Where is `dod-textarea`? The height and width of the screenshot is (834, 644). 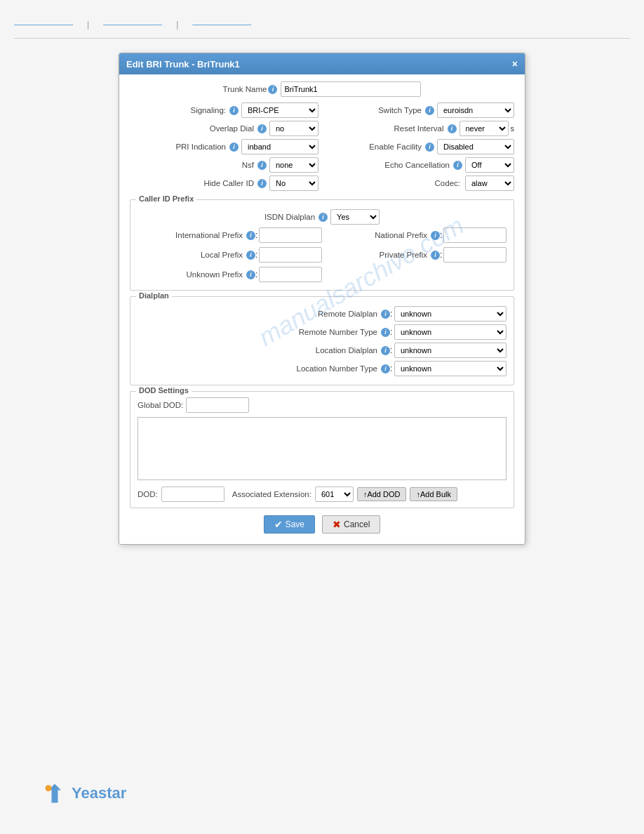 dod-textarea is located at coordinates (322, 449).